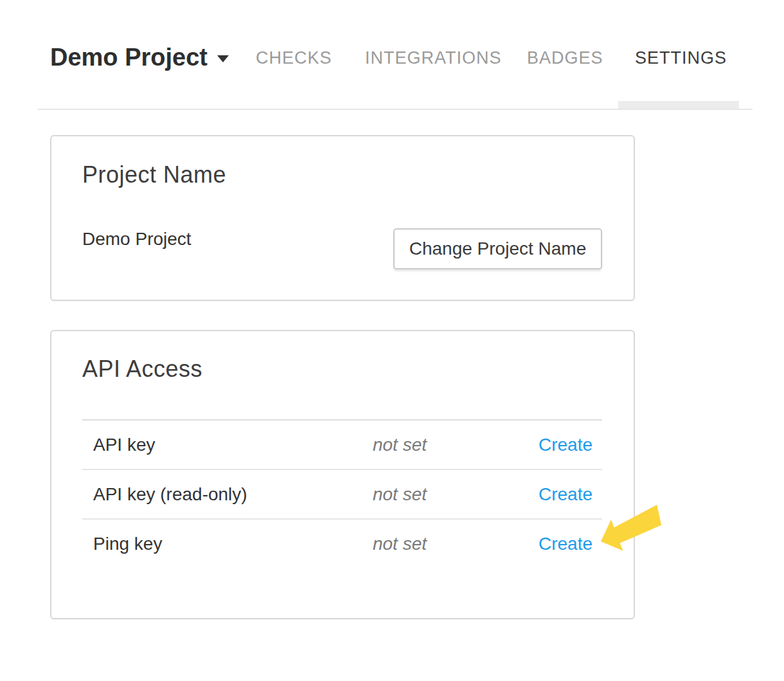 This screenshot has height=681, width=784. I want to click on tab-checks: CHECKS, so click(294, 58).